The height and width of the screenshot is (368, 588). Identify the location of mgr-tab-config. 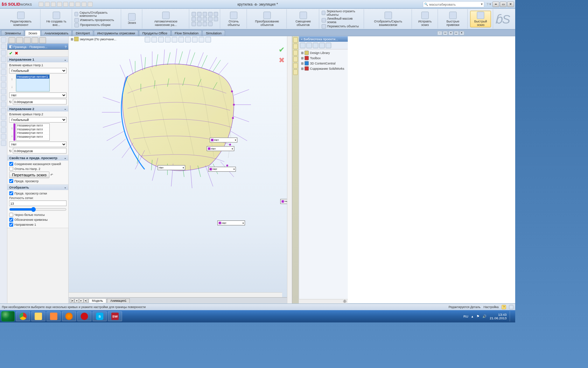
(27, 40).